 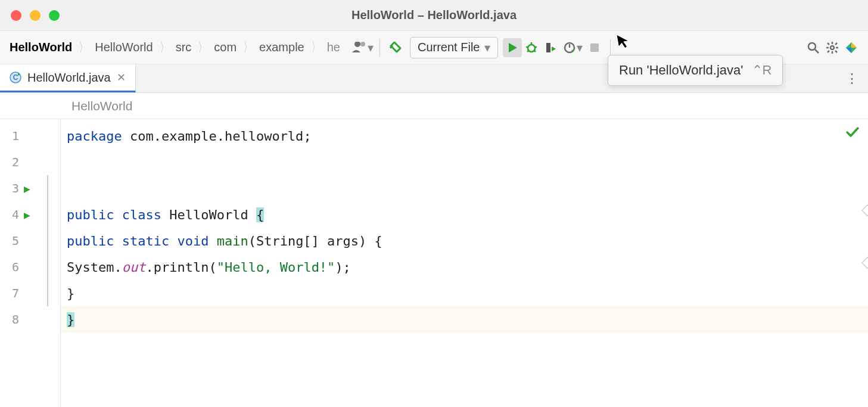 I want to click on line-number: 2, so click(x=13, y=162).